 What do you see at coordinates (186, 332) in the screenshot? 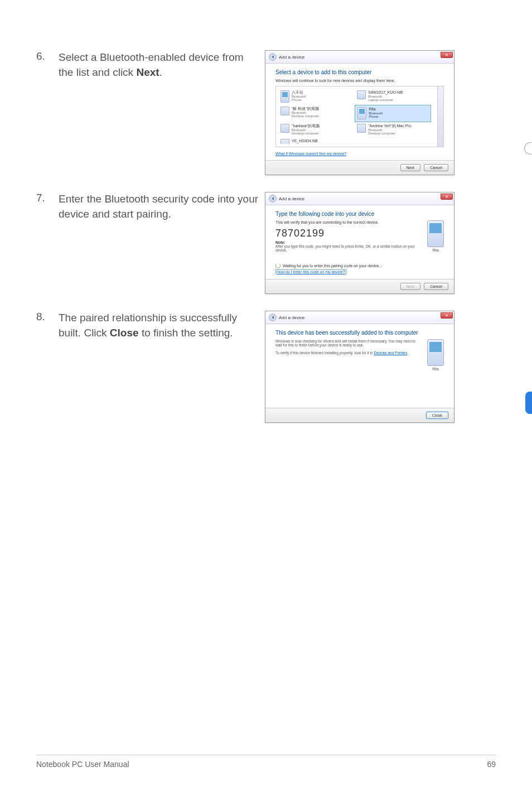
I see `step-text-c: to finish the setting.` at bounding box center [186, 332].